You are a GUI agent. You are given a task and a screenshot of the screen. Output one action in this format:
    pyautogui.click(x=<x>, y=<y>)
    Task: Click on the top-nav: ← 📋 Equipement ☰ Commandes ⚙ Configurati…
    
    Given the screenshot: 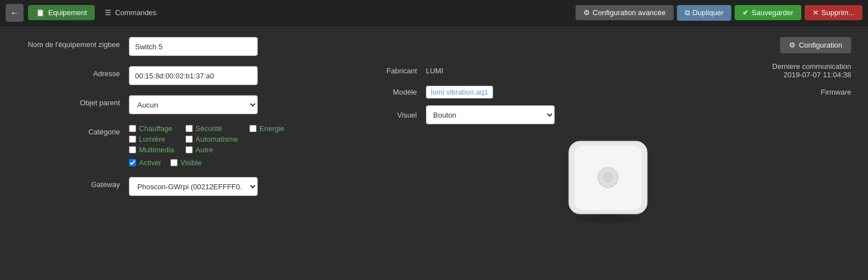 What is the action you would take?
    pyautogui.click(x=434, y=13)
    